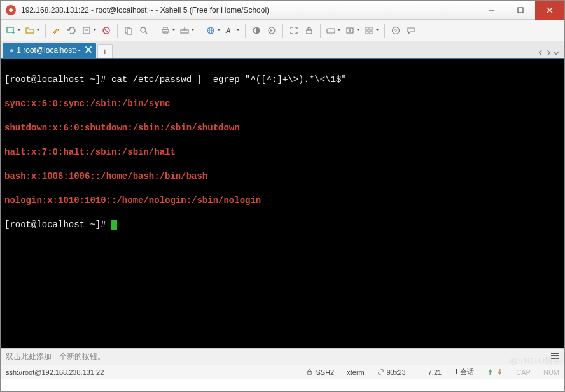 Image resolution: width=565 pixels, height=392 pixels. What do you see at coordinates (392, 372) in the screenshot?
I see `status-size: 93x23` at bounding box center [392, 372].